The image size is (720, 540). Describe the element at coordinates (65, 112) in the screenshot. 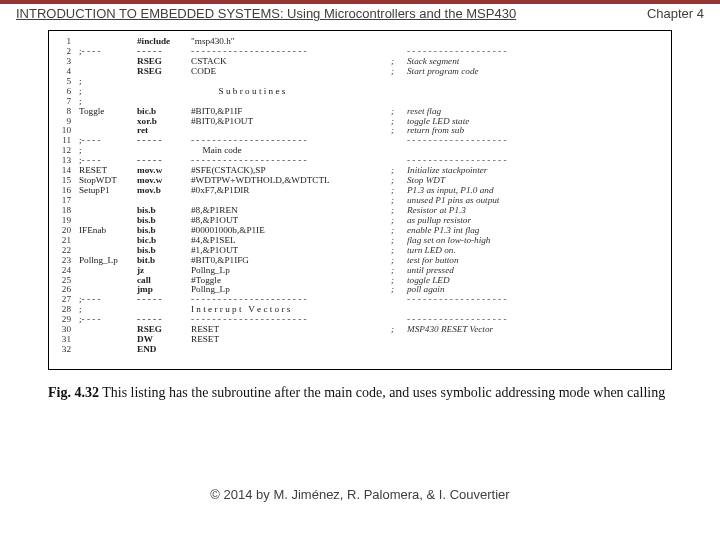

I see `line-number: 8` at that location.